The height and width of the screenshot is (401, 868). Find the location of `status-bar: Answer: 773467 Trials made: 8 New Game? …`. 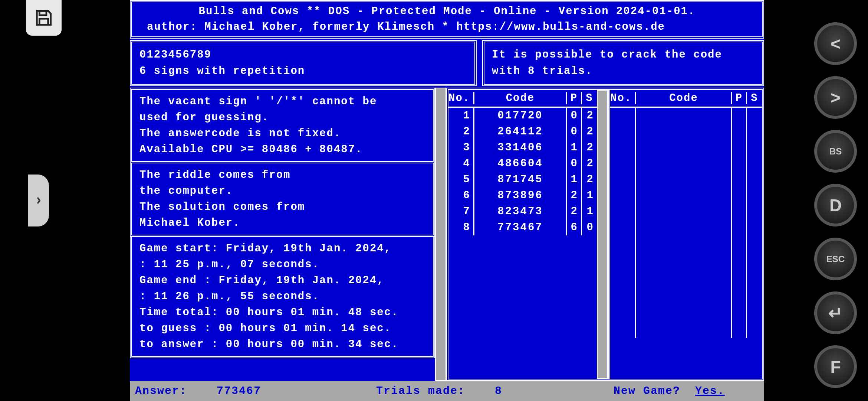

status-bar: Answer: 773467 Trials made: 8 New Game? … is located at coordinates (447, 391).